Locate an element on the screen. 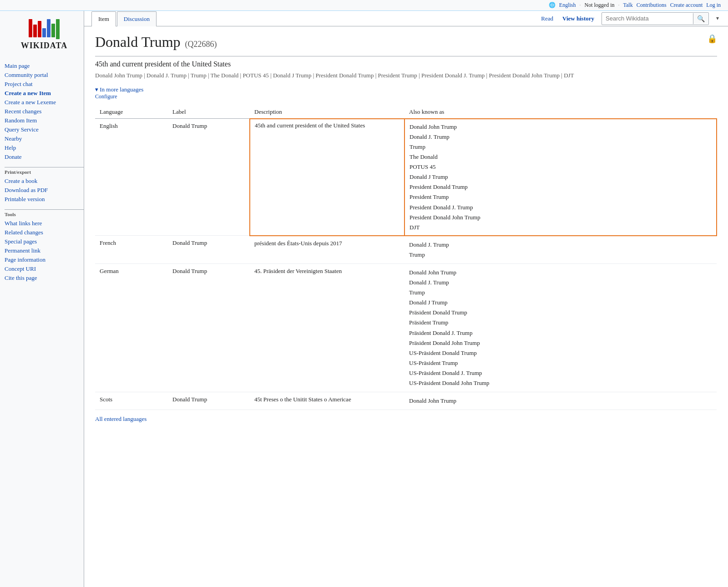 The width and height of the screenshot is (728, 587). alias-item: US-Präsident Donald John Trump is located at coordinates (561, 383).